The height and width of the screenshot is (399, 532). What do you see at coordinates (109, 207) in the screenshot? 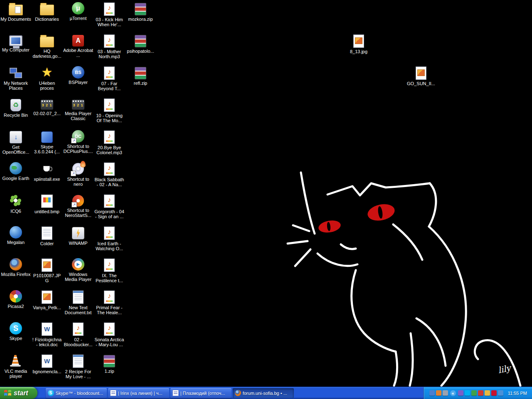
I see `desktop-icon-gorgoroth-04-sign-of-an: Gorgoroth - 04 - Sign of an ...` at bounding box center [109, 207].